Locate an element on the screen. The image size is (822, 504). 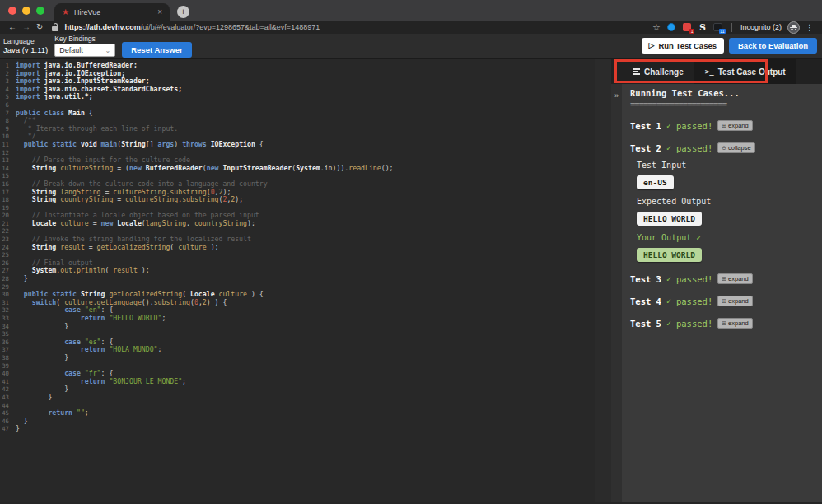
test-detail: Test Inputen-USExpected OutputHELLO WORL… is located at coordinates (726, 211).